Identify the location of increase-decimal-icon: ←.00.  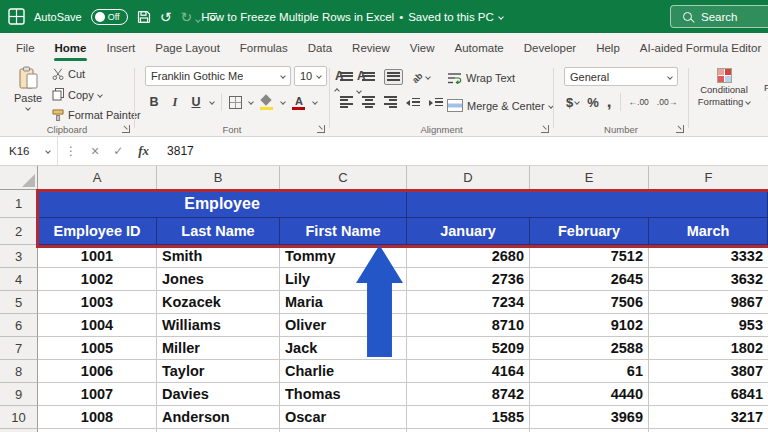
(639, 102).